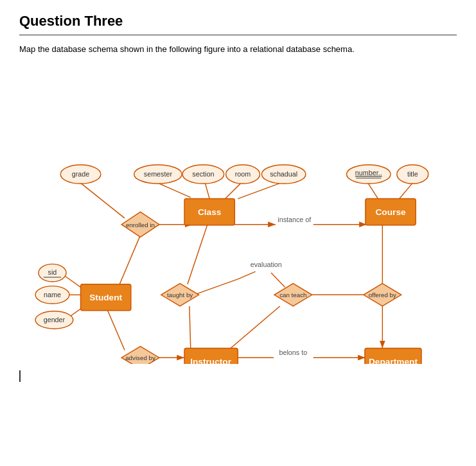 The image size is (476, 466). What do you see at coordinates (284, 174) in the screenshot?
I see `svg-text: schadual` at bounding box center [284, 174].